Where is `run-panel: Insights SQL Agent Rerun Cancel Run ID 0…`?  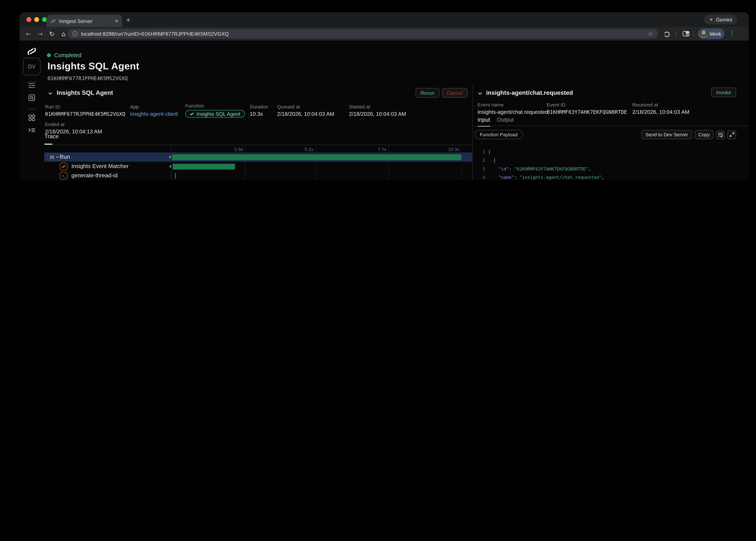
run-panel: Insights SQL Agent Rerun Cancel Run ID 0… is located at coordinates (258, 133).